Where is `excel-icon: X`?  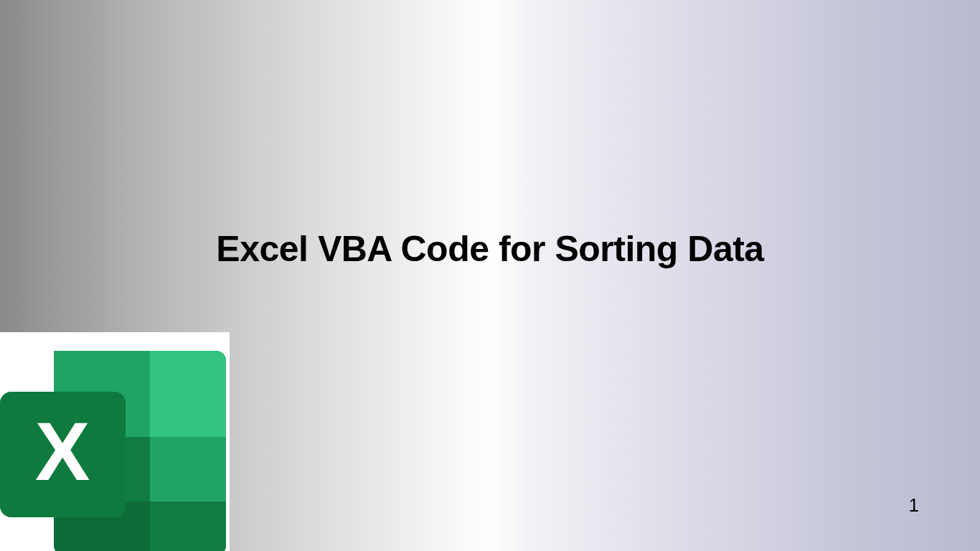
excel-icon: X is located at coordinates (115, 448).